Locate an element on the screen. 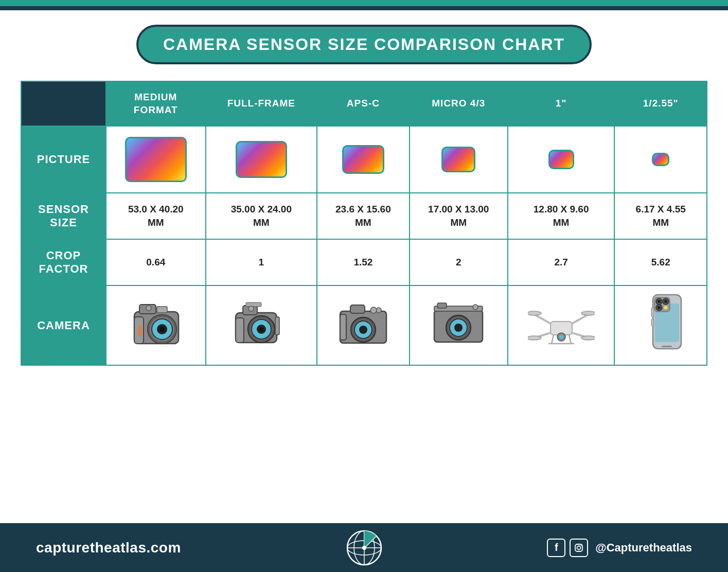  crop-full: 1 is located at coordinates (261, 262).